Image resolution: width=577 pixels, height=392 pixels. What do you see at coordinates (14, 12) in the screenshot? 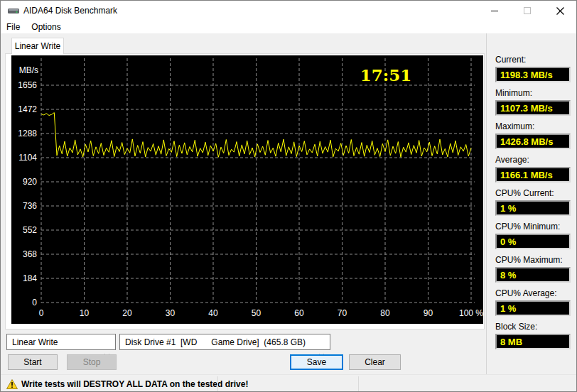
I see `disk-drive-icon` at bounding box center [14, 12].